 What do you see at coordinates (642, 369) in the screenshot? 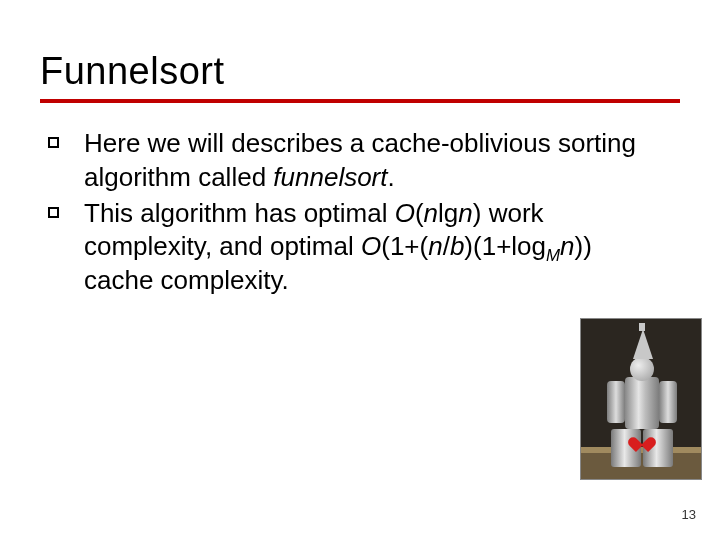
I see `photo-head` at bounding box center [642, 369].